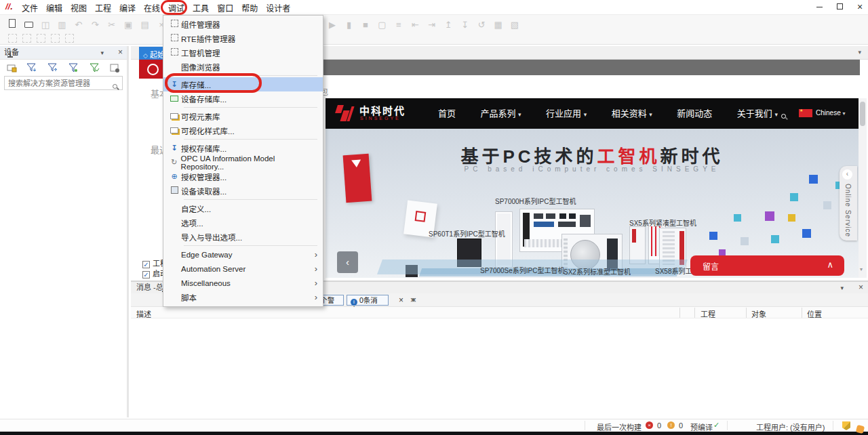  Describe the element at coordinates (145, 25) in the screenshot. I see `paste-icon: ▤` at that location.